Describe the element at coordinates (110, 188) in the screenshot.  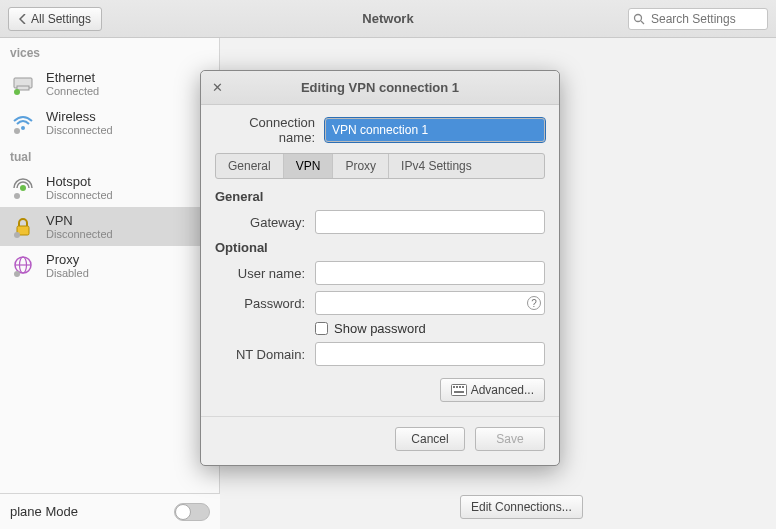
I see `sidebar-item-hotspot: Hotspot Disconnected` at that location.